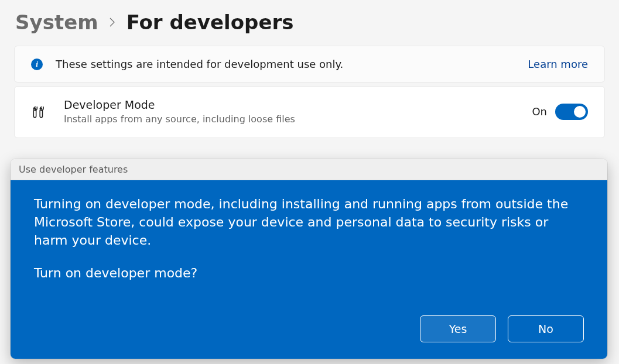  Describe the element at coordinates (210, 22) in the screenshot. I see `page-title: For developers` at that location.